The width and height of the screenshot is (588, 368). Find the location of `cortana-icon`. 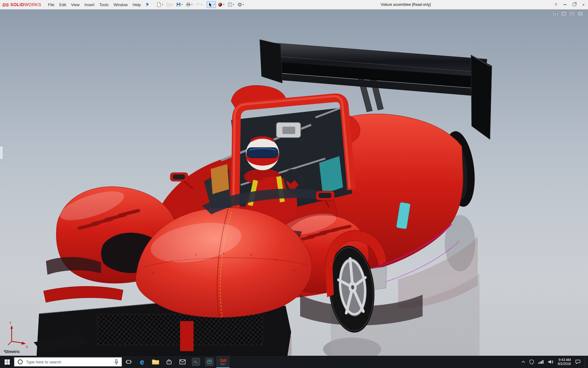

cortana-icon is located at coordinates (20, 362).